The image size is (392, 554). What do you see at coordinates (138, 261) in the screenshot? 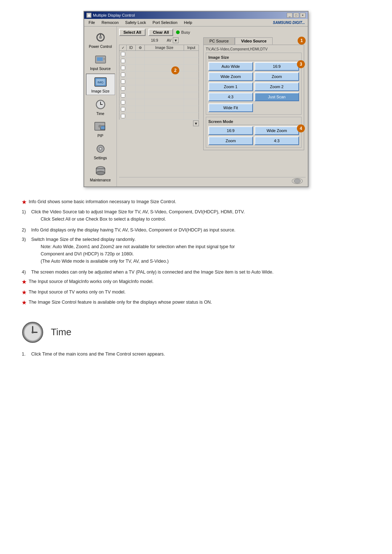
I see `note-3-sub3-text: (The Auto Wide mode is available only fo…` at bounding box center [138, 261].